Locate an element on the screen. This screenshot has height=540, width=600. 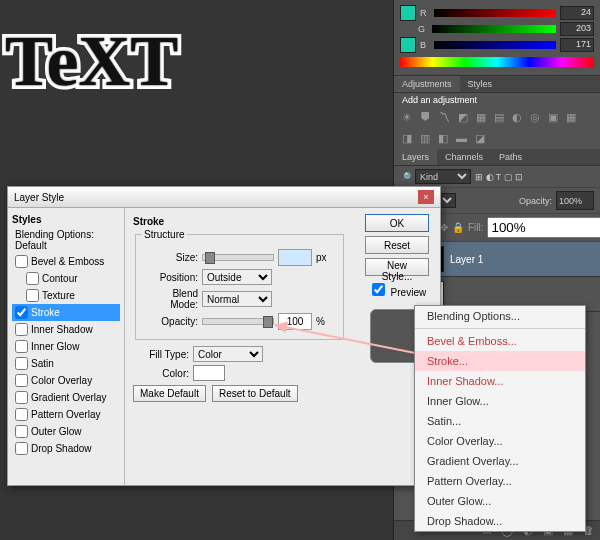
fill-label: Fill: is located at coordinates (476, 228).